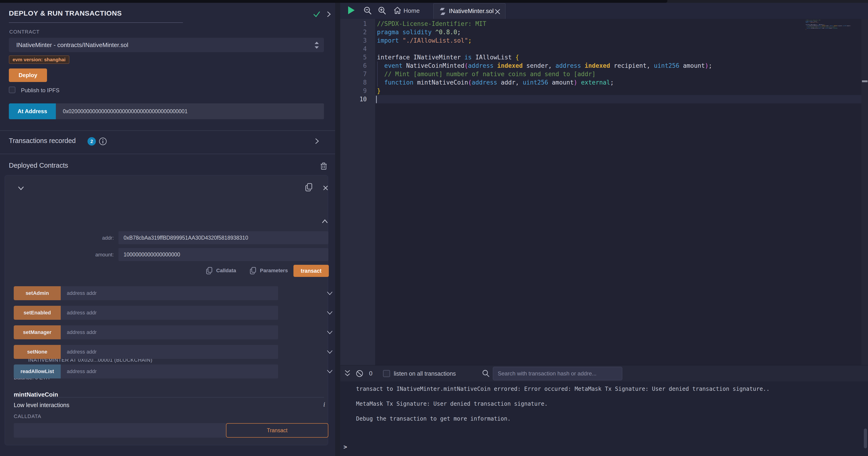 The height and width of the screenshot is (456, 868). Describe the element at coordinates (325, 221) in the screenshot. I see `function-collapse-chevron-icon` at that location.